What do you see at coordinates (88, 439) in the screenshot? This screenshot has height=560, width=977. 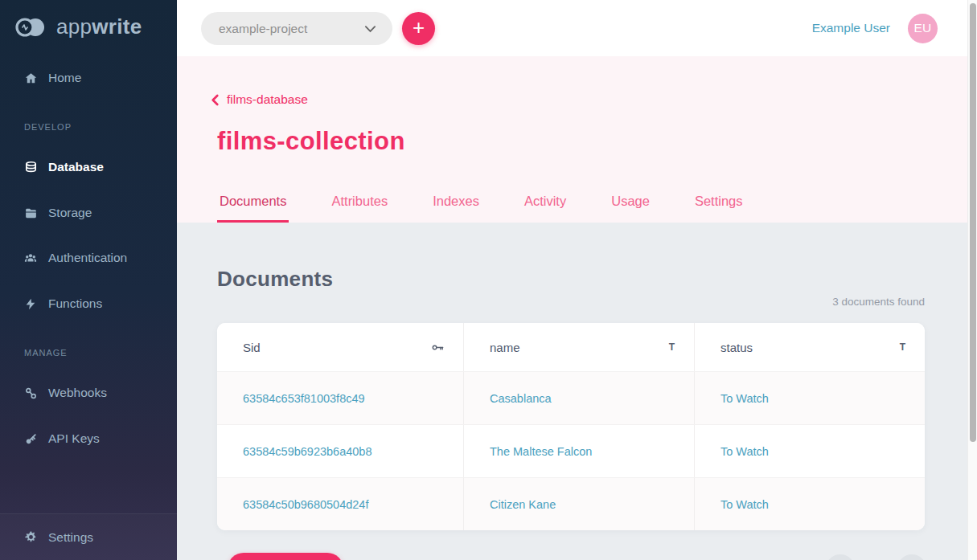 I see `sidebar-item-api-keys: API Keys` at bounding box center [88, 439].